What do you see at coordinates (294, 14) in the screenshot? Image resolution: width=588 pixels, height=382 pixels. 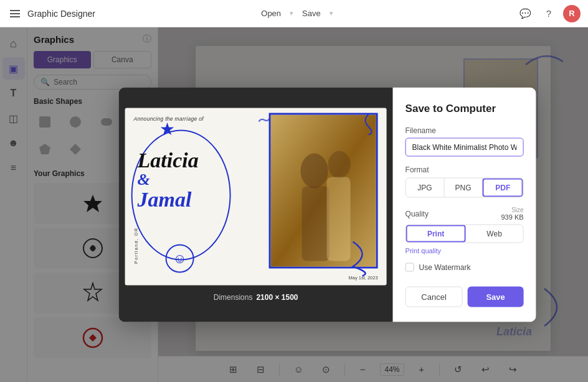 I see `topbar: Graphic Designer Open ▾ Save ▾ 💬 ? R` at bounding box center [294, 14].